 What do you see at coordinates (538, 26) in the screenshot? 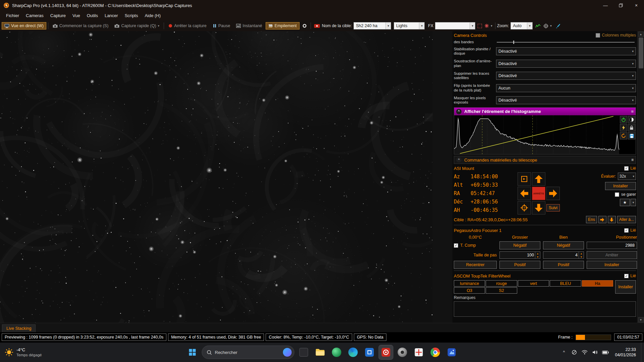
I see `histogram-curve-icon` at bounding box center [538, 26].